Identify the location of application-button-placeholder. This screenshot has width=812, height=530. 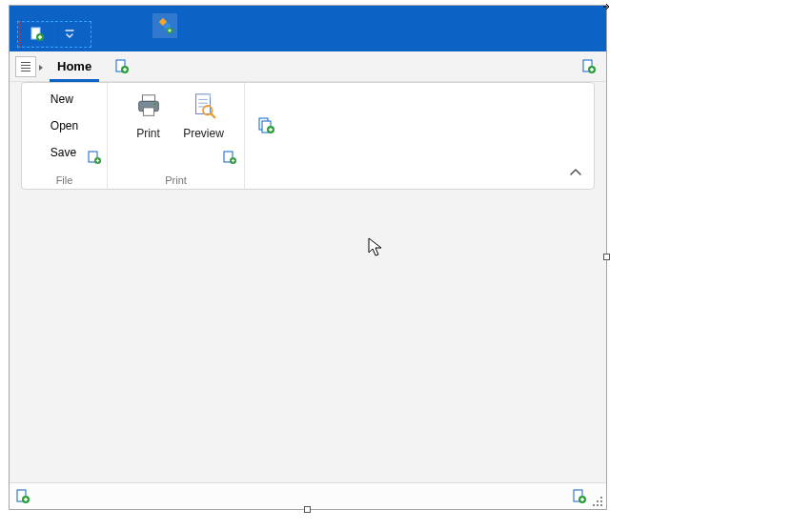
(26, 67).